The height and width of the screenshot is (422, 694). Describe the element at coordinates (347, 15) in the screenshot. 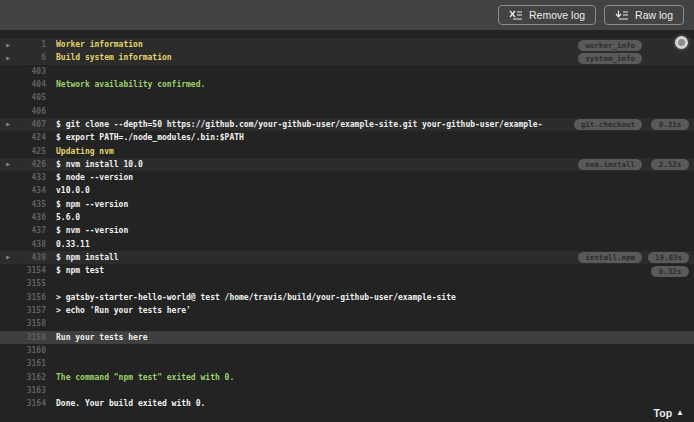

I see `log-toolbar: Remove log Raw log` at that location.